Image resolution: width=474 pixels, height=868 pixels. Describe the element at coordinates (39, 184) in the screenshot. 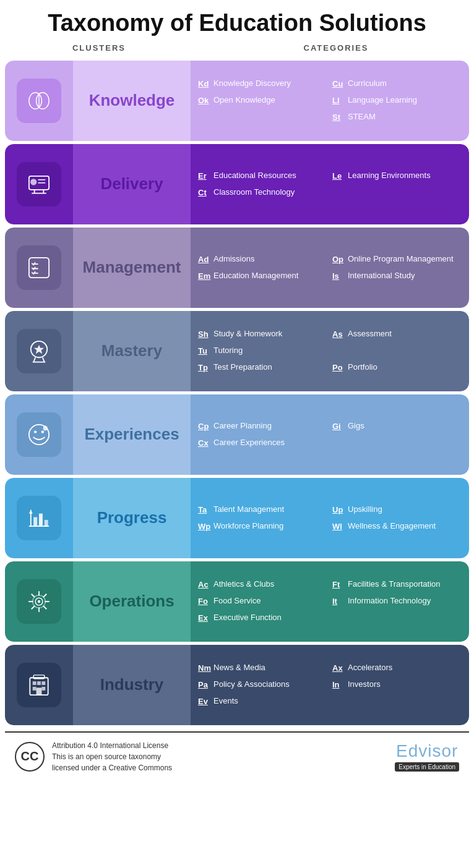

I see `cluster-icon-area-delivery` at that location.